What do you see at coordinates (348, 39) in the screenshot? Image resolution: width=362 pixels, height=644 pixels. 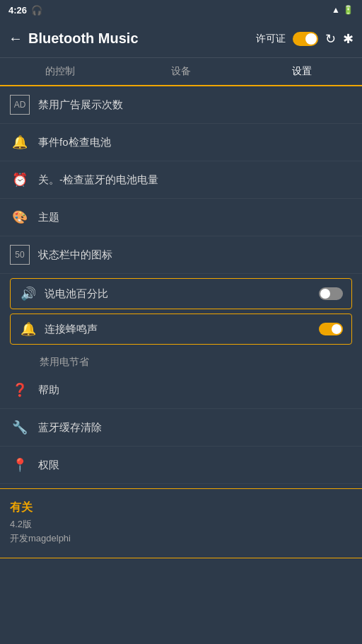 I see `bluetooth-header-icon: ✱` at bounding box center [348, 39].